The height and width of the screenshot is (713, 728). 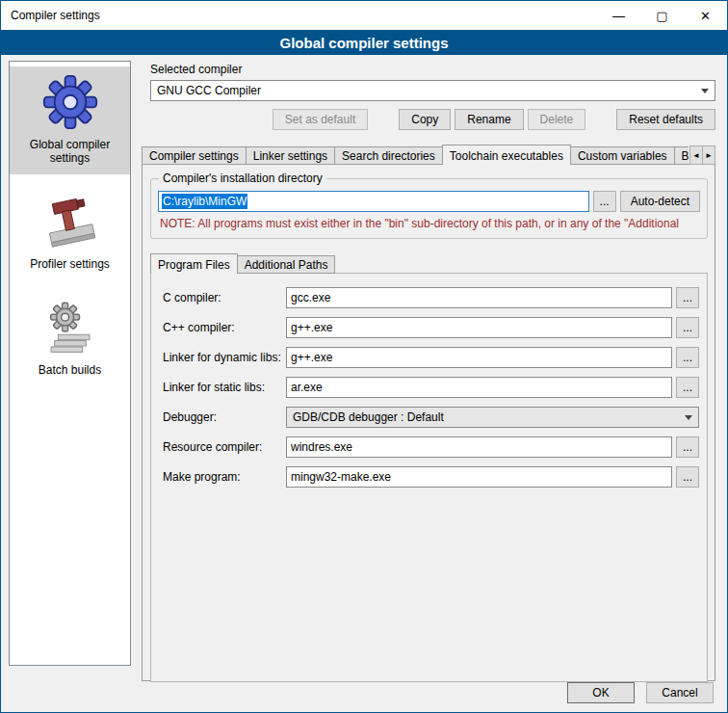 What do you see at coordinates (243, 178) in the screenshot?
I see `install-dir-group-title: Compiler's installation directory` at bounding box center [243, 178].